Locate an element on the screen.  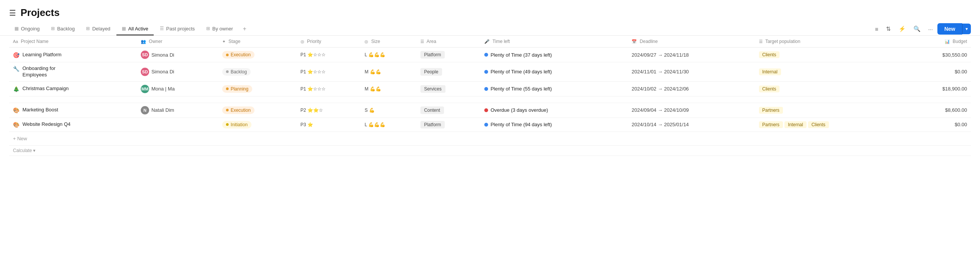
sort-button: ⇅ is located at coordinates (889, 29).